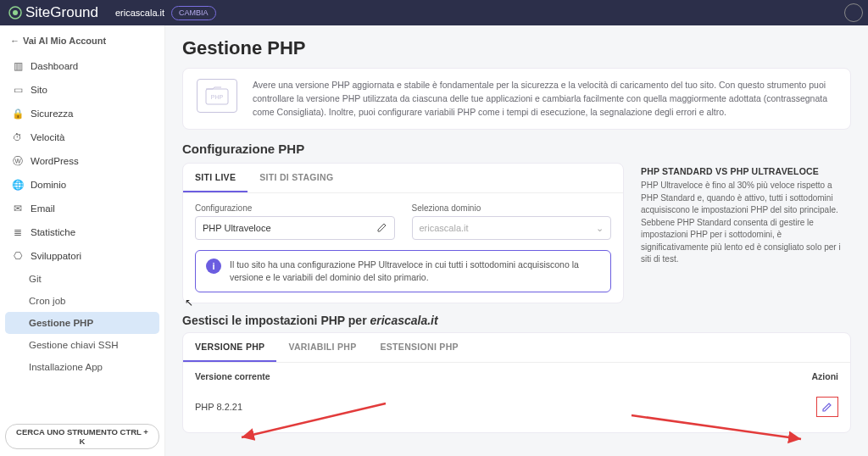 Image resolution: width=868 pixels, height=456 pixels. I want to click on manage-title-domain: ericascala.it, so click(403, 320).